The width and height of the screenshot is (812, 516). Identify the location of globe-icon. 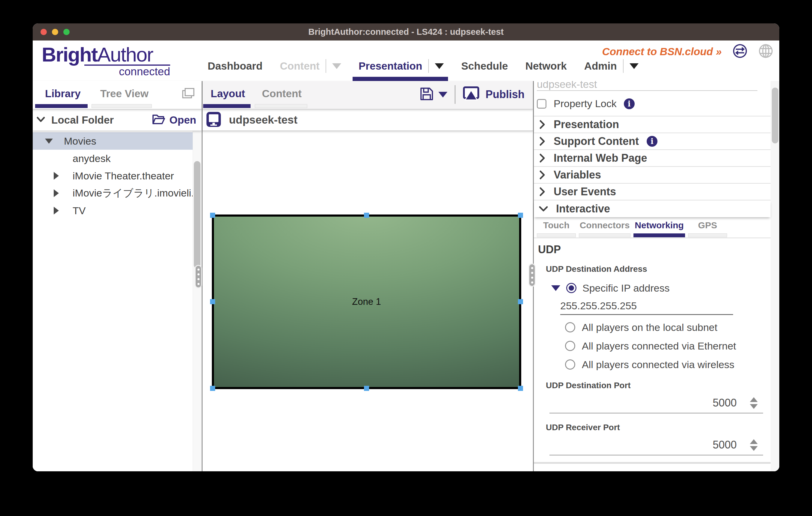
(766, 52).